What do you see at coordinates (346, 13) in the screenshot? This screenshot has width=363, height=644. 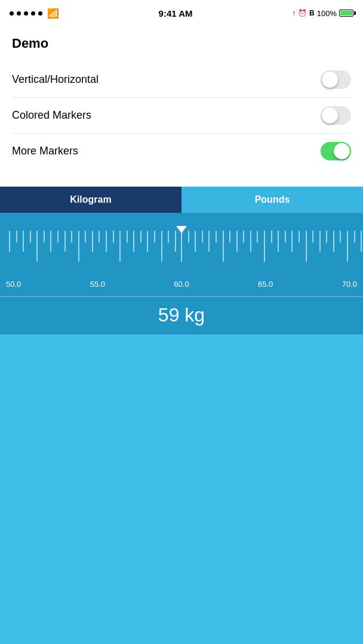 I see `battery-icon` at bounding box center [346, 13].